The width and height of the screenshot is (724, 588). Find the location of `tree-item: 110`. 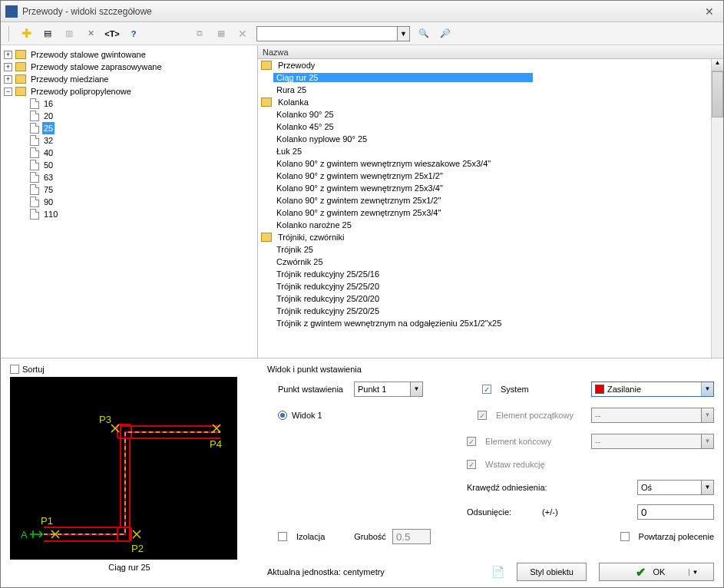

tree-item: 110 is located at coordinates (129, 214).